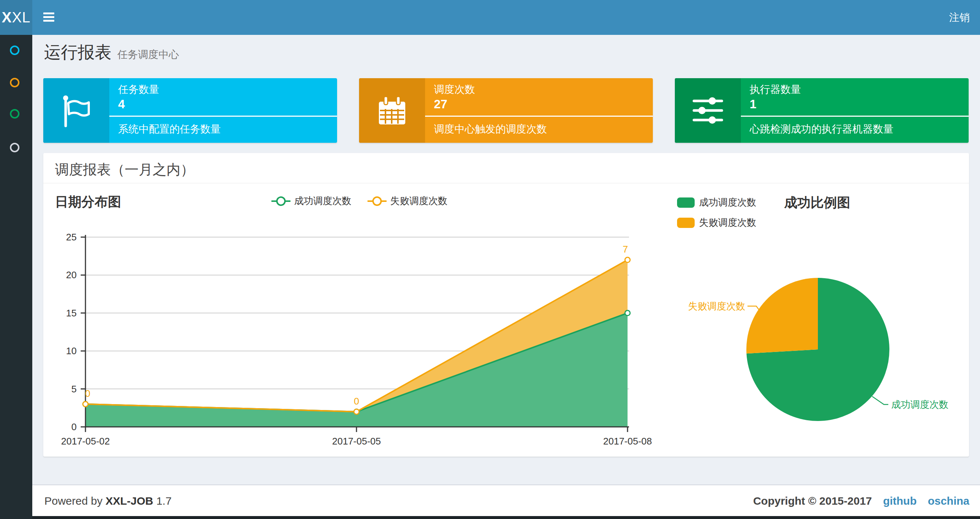  I want to click on sidebar, so click(16, 277).